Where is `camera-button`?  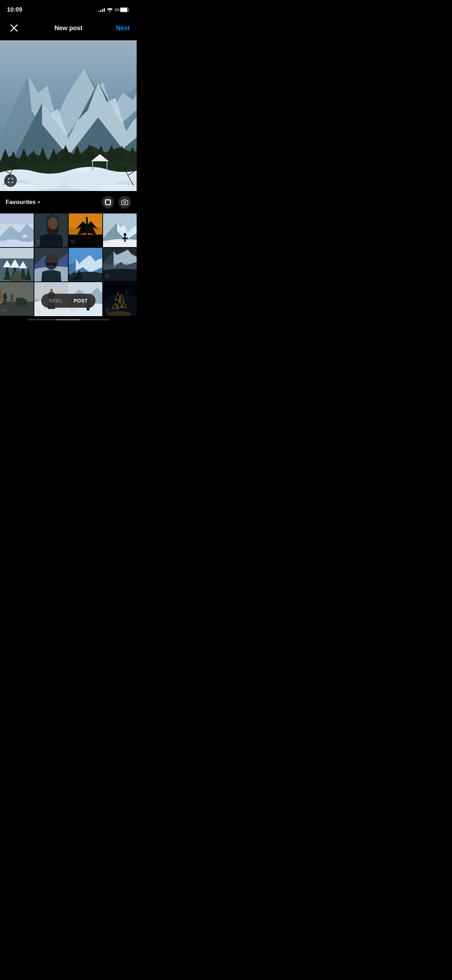
camera-button is located at coordinates (125, 202).